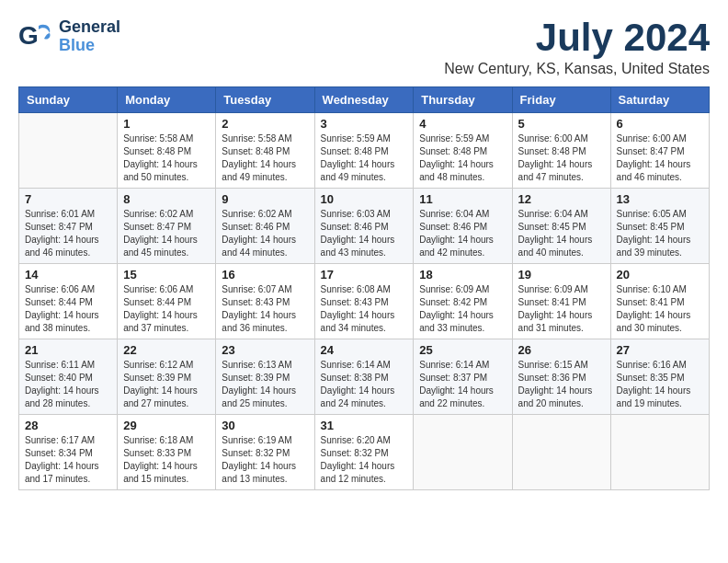  Describe the element at coordinates (561, 302) in the screenshot. I see `calendar-cell: 19Sunrise: 6:09 AM Sunset: 8:41 PM Dayli…` at that location.